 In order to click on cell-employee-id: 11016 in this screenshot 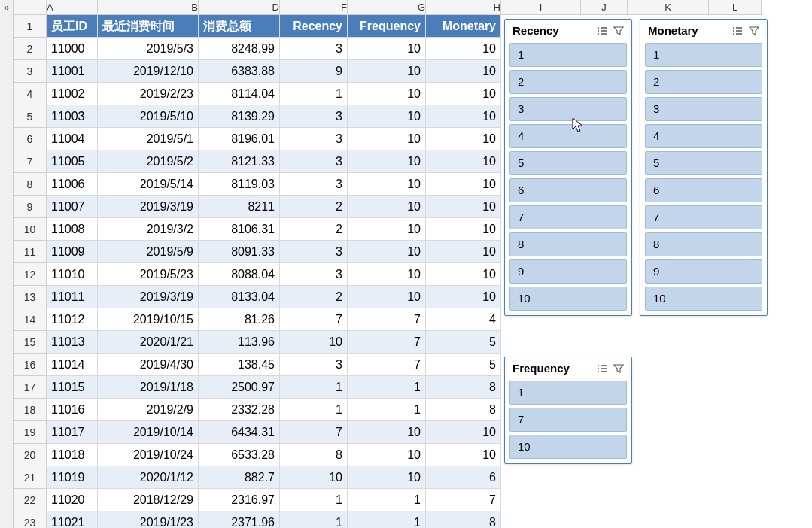, I will do `click(72, 410)`.